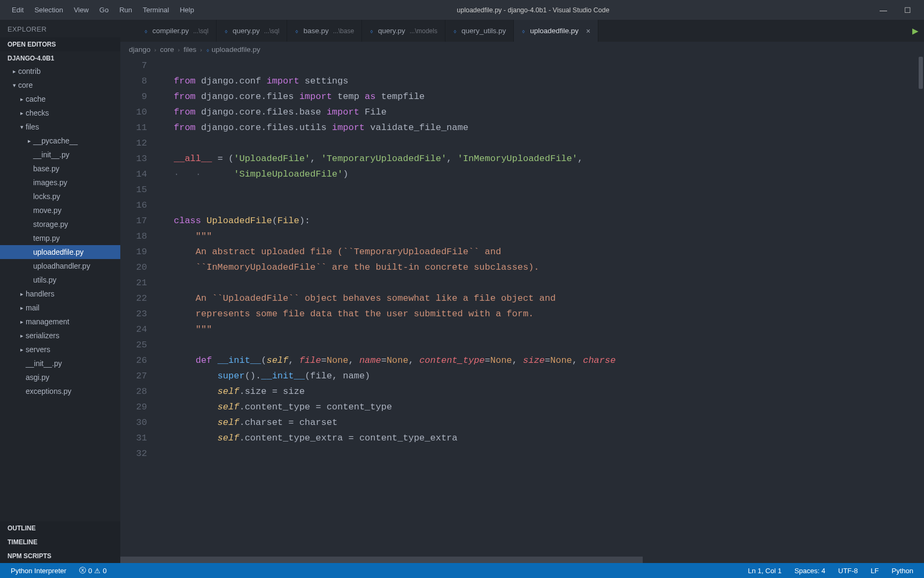  Describe the element at coordinates (60, 294) in the screenshot. I see `tree-item-handlers: handlers` at that location.